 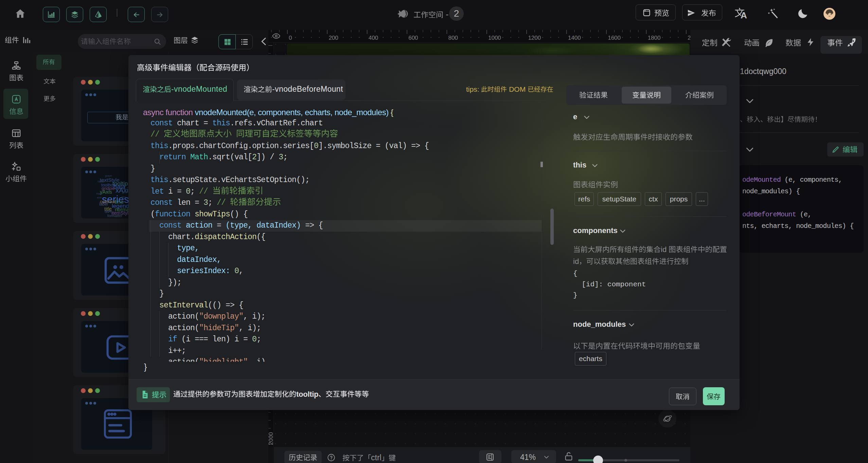 I want to click on svg-text: 1800, so click(x=654, y=38).